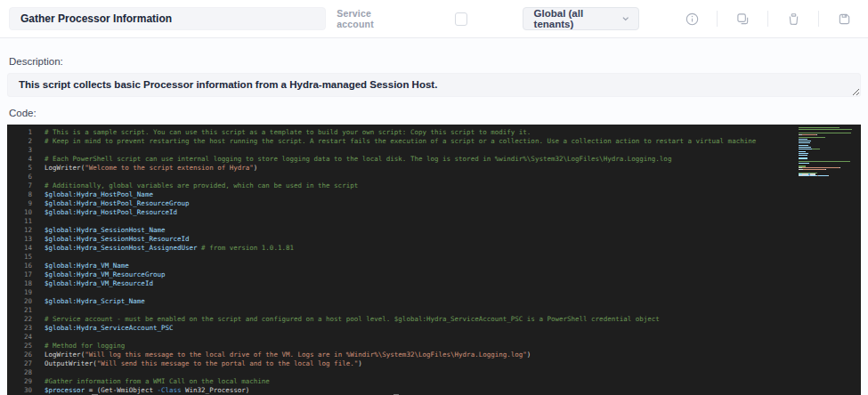 Image resolution: width=868 pixels, height=395 pixels. What do you see at coordinates (692, 19) in the screenshot?
I see `info-button` at bounding box center [692, 19].